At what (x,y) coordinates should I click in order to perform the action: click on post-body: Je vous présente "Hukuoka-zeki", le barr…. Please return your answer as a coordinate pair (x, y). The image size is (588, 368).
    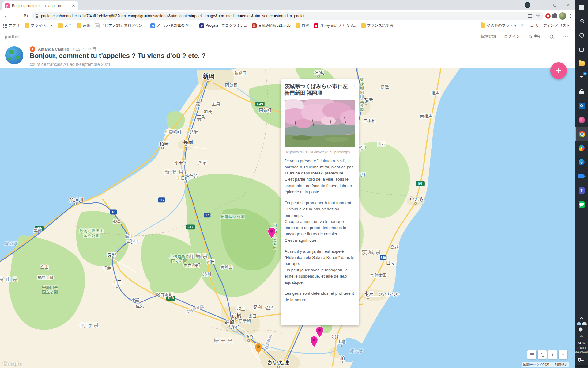
    Looking at the image, I should click on (320, 231).